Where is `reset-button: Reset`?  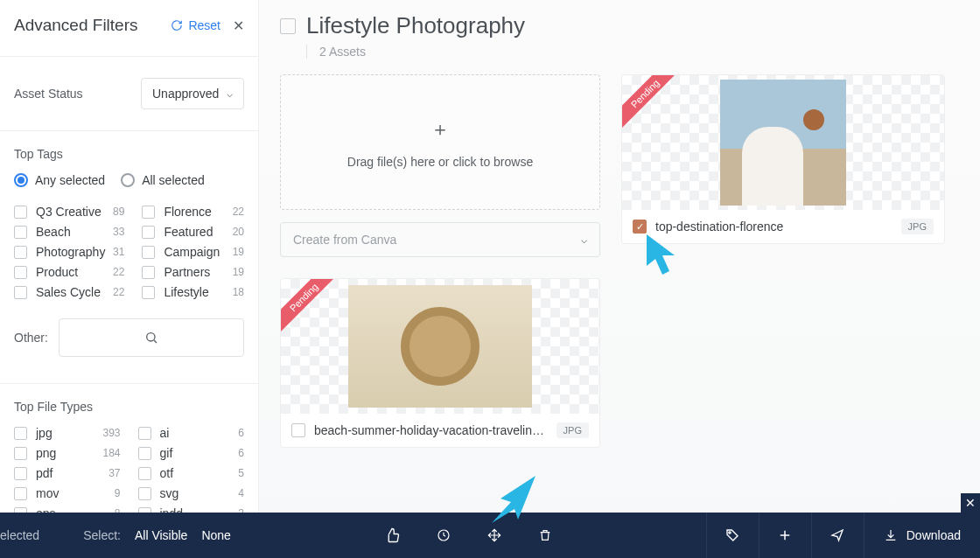 reset-button: Reset is located at coordinates (196, 25).